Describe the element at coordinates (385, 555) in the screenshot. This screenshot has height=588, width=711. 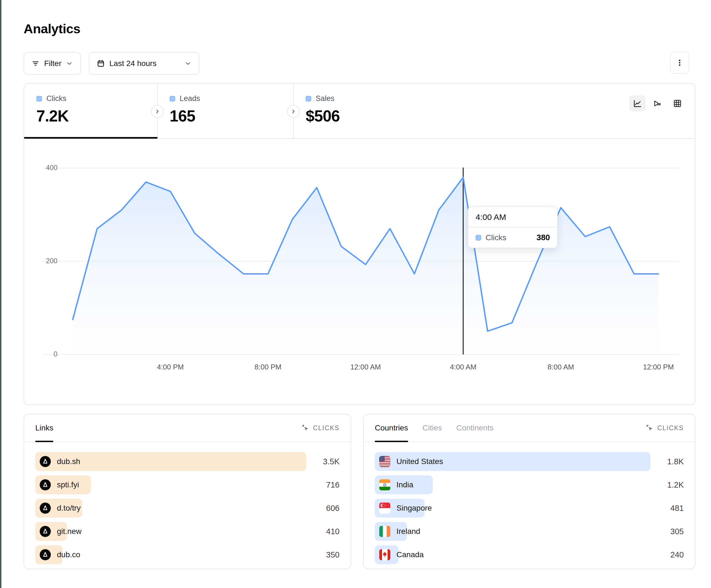
I see `ca-flag-icon` at that location.